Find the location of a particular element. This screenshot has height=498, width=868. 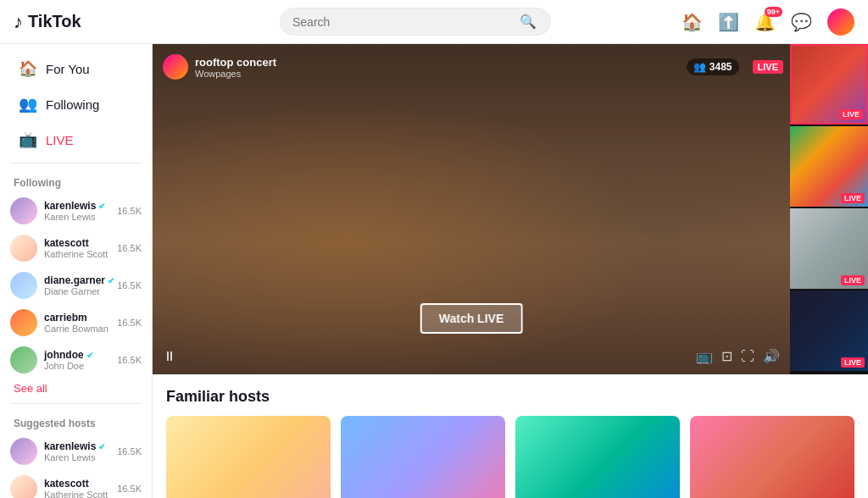

following-nav-icon: 👥 is located at coordinates (28, 104).